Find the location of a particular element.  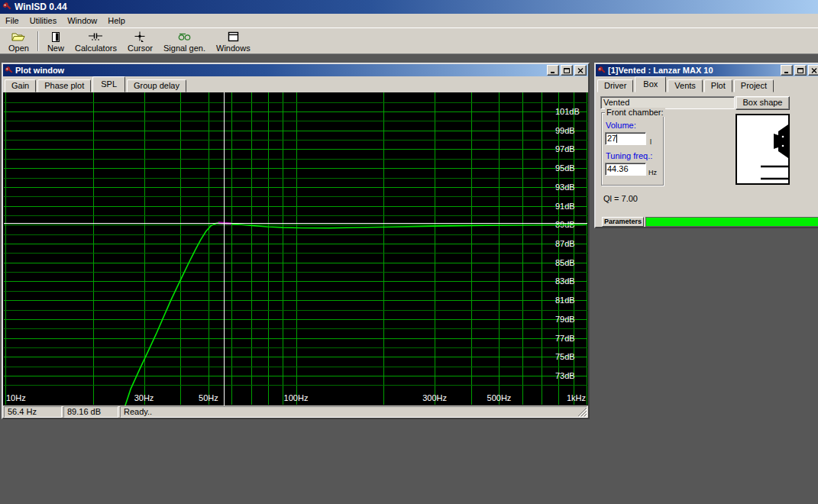

tab-project: Project is located at coordinates (754, 86).